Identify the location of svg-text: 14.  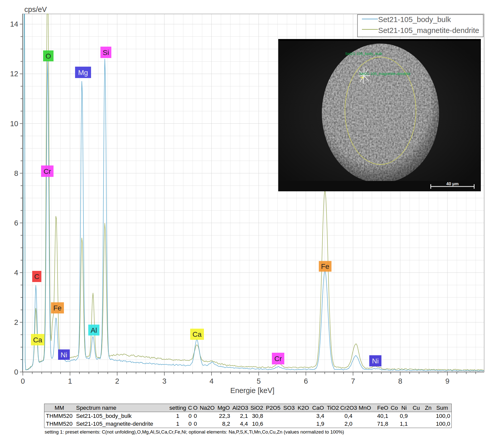
(14, 24).